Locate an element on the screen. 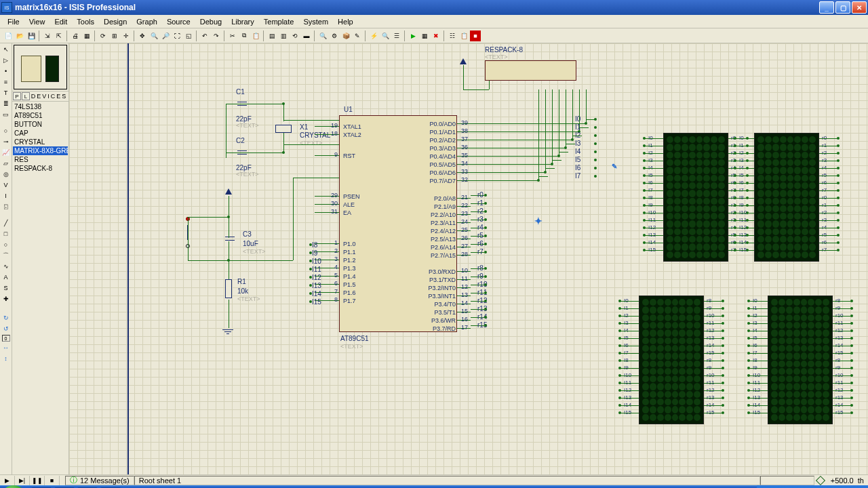 The height and width of the screenshot is (488, 868). circle-icon: ○ is located at coordinates (6, 245).